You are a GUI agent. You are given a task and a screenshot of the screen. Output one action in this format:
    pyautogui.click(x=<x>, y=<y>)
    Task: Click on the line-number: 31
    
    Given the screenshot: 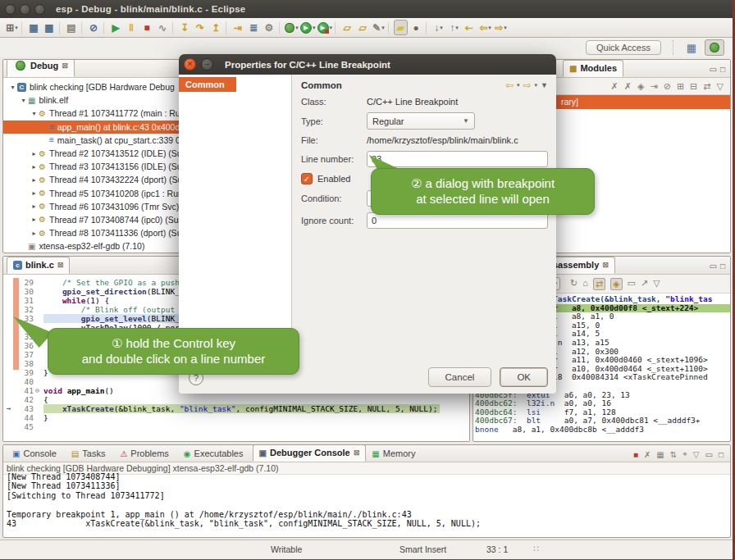 What is the action you would take?
    pyautogui.click(x=24, y=300)
    